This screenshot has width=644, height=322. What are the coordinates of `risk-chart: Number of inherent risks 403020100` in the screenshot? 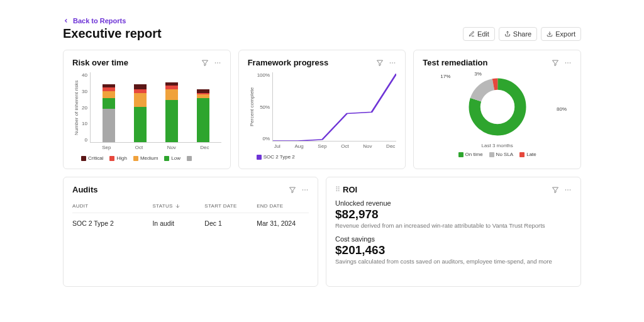 It's located at (147, 108).